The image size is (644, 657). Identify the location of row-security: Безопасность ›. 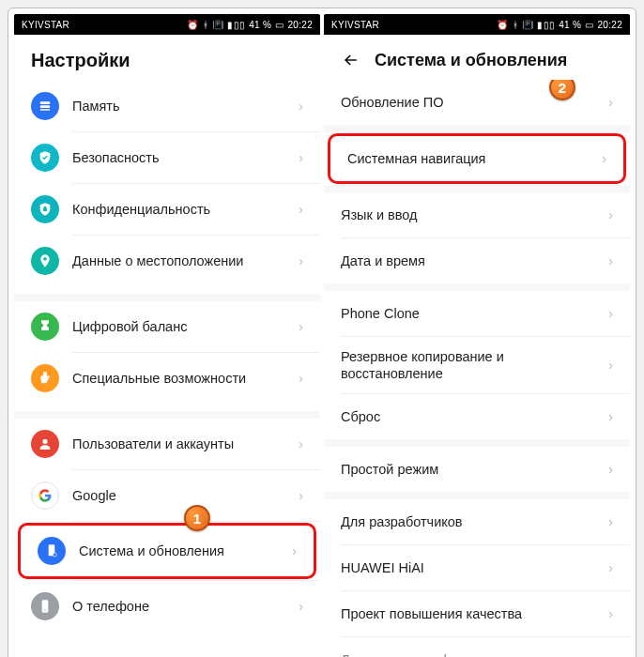
(167, 158).